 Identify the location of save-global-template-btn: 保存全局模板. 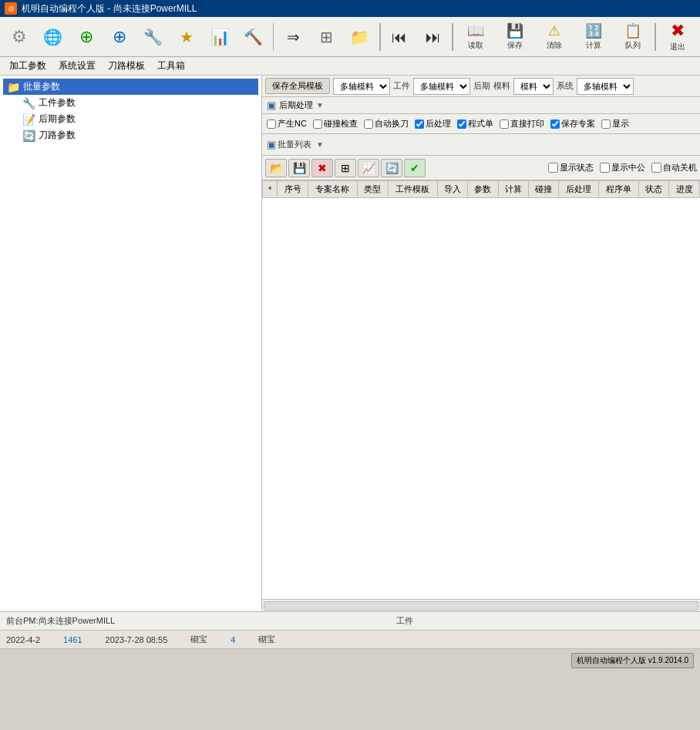
(298, 86).